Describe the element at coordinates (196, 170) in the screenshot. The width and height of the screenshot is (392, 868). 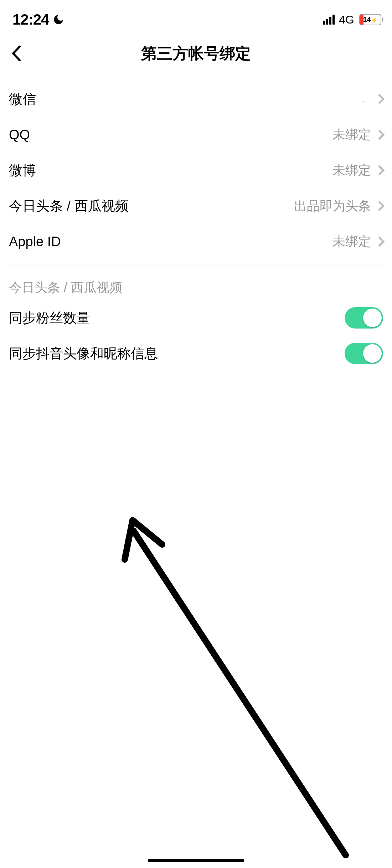
I see `row-weibo: 微博 未绑定` at that location.